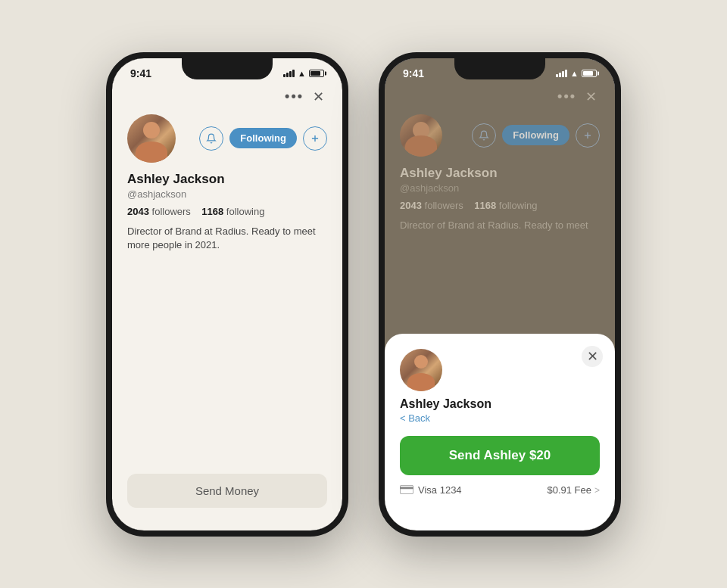  What do you see at coordinates (500, 490) in the screenshot?
I see `payment-details: Visa 1234 $0.91 Fee >` at bounding box center [500, 490].